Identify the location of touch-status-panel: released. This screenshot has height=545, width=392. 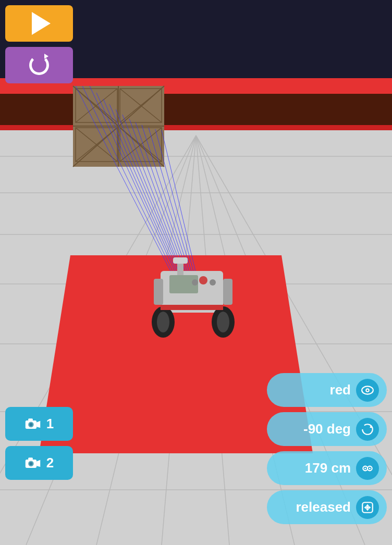
(327, 507).